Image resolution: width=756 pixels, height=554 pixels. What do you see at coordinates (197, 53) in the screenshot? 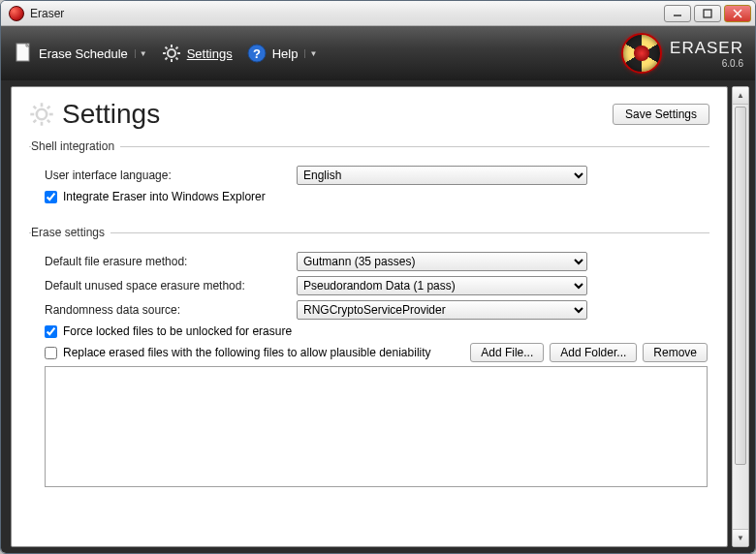
I see `toolbar-settings: Settings` at bounding box center [197, 53].